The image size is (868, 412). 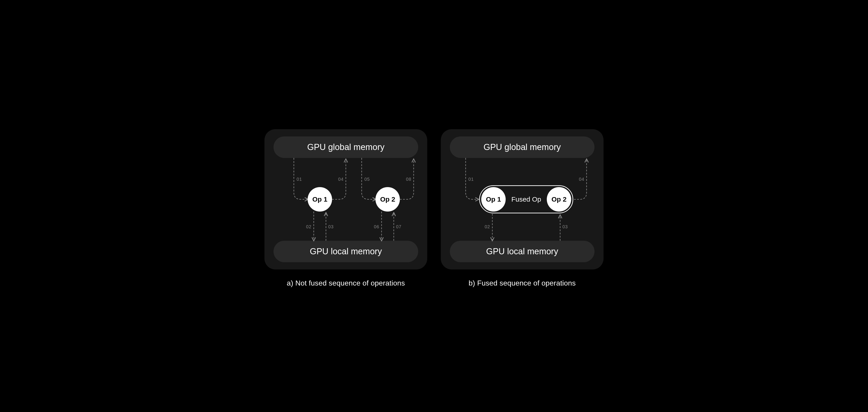 What do you see at coordinates (522, 199) in the screenshot?
I see `right-panel: GPU global memory GPU local memory Op 1` at bounding box center [522, 199].